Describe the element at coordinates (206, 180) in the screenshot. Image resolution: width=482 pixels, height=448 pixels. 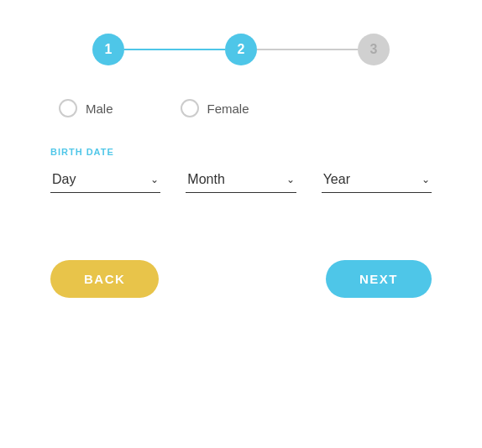
I see `month-label: Month` at that location.